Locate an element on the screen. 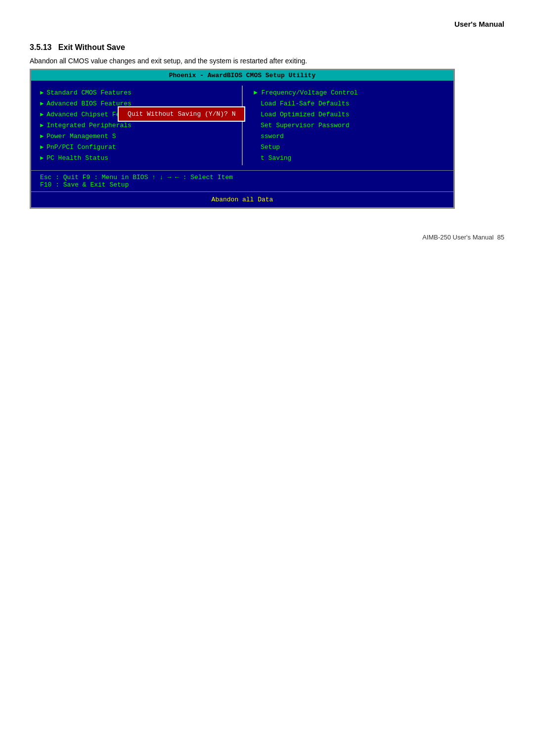 The width and height of the screenshot is (534, 756). list-item: Load Fail-Safe Defaults is located at coordinates (348, 104).